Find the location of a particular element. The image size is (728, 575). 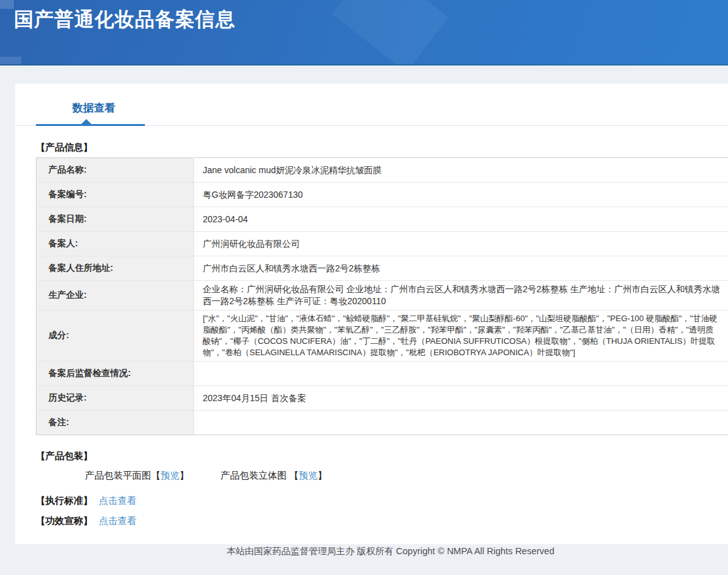

efficacy-row: 【功效宣称】点击查看 is located at coordinates (382, 521).